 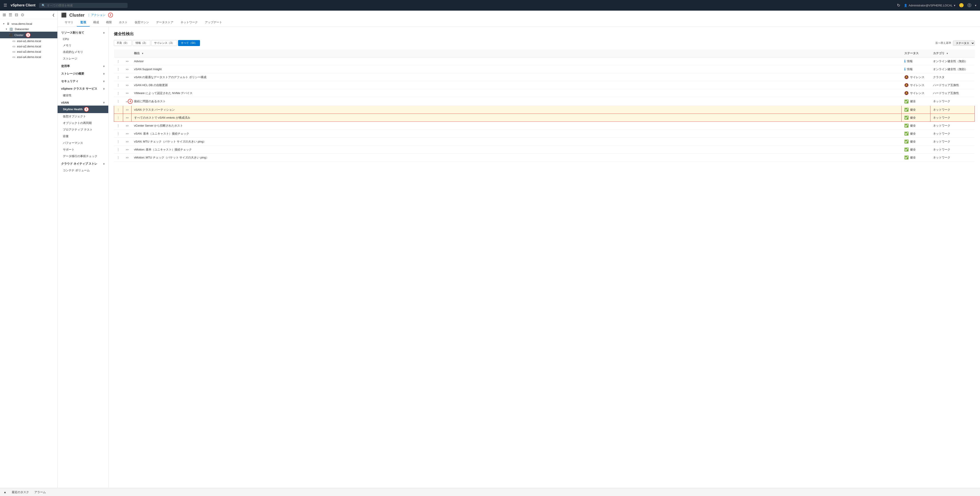 What do you see at coordinates (83, 59) in the screenshot?
I see `nav-item-storage: ストレージ` at bounding box center [83, 59].